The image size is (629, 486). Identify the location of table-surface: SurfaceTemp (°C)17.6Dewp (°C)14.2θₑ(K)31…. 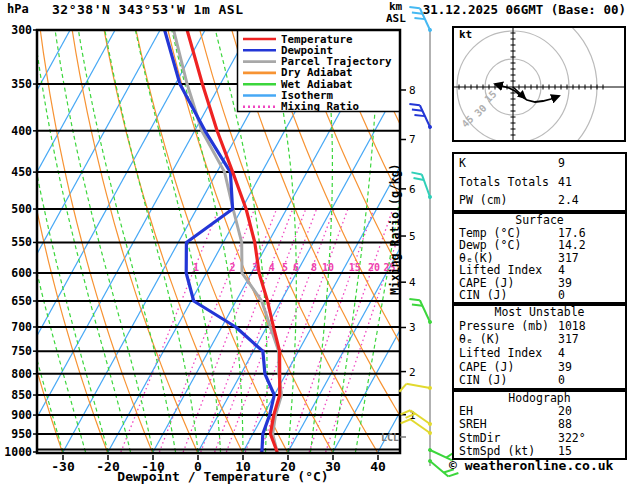
(540, 258).